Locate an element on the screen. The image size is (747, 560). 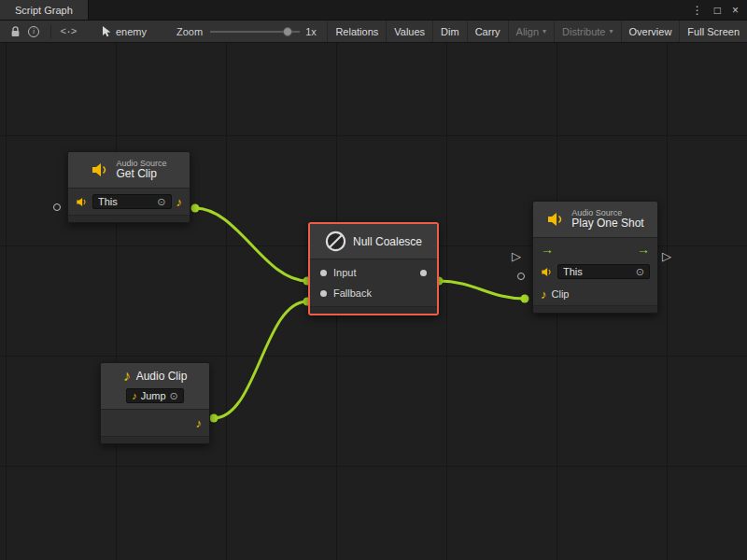
node-get-clip: Audio Source Get Clip This ⊙ ♪ is located at coordinates (129, 187).